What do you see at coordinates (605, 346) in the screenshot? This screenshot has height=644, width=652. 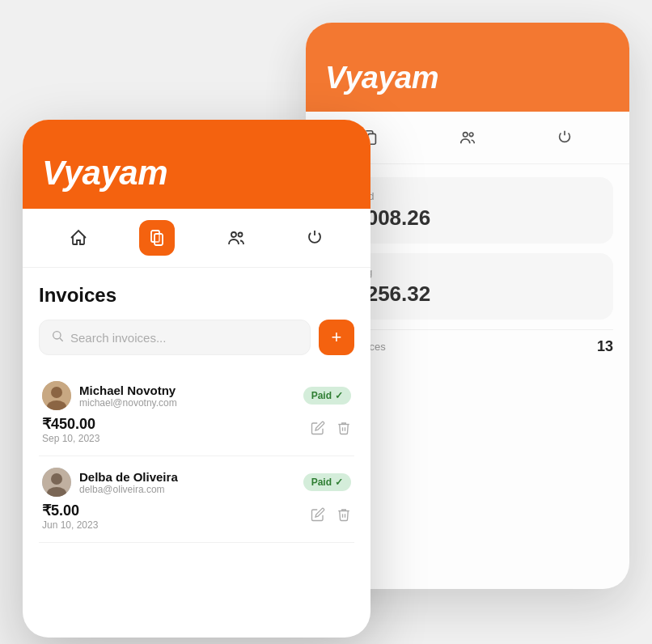 I see `back-total-value: 13` at bounding box center [605, 346].